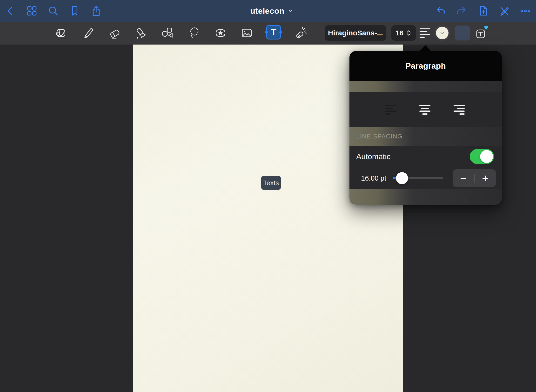 The height and width of the screenshot is (392, 536). I want to click on spacing-value-row: 16.00 pt − +, so click(426, 178).